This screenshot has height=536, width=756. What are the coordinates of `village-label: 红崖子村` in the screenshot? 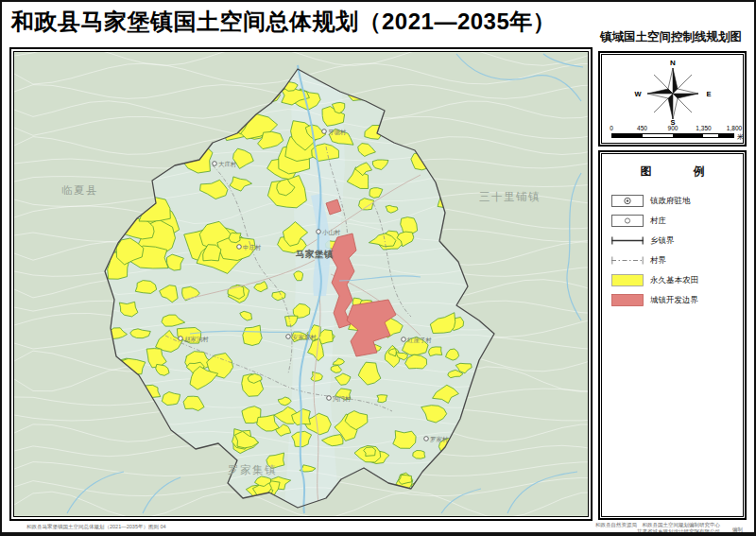 It's located at (420, 340).